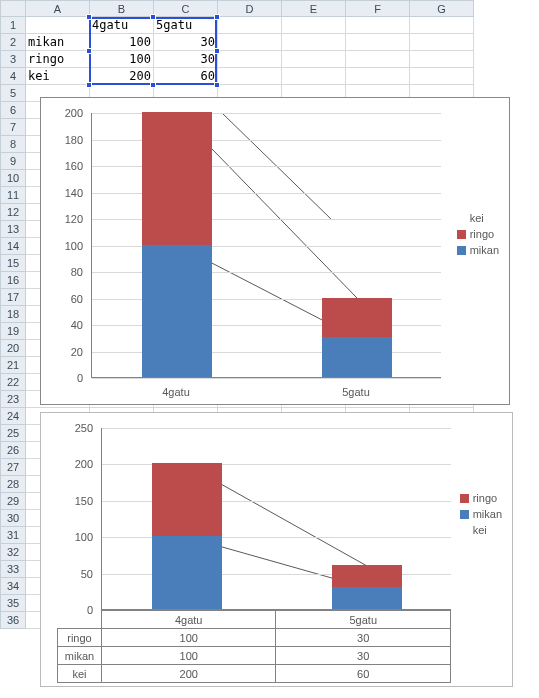 This screenshot has width=539, height=698. Describe the element at coordinates (14, 212) in the screenshot. I see `row-header: 12` at that location.